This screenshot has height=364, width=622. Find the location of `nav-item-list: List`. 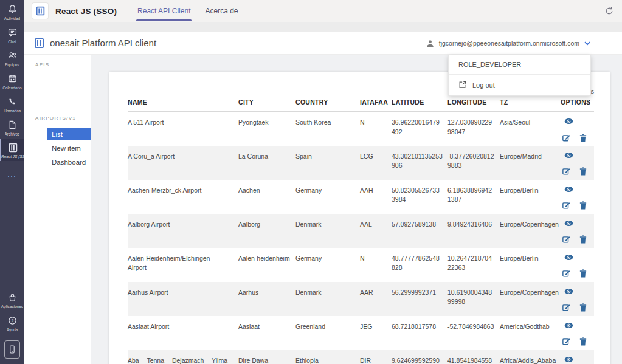

nav-item-list: List is located at coordinates (69, 134).